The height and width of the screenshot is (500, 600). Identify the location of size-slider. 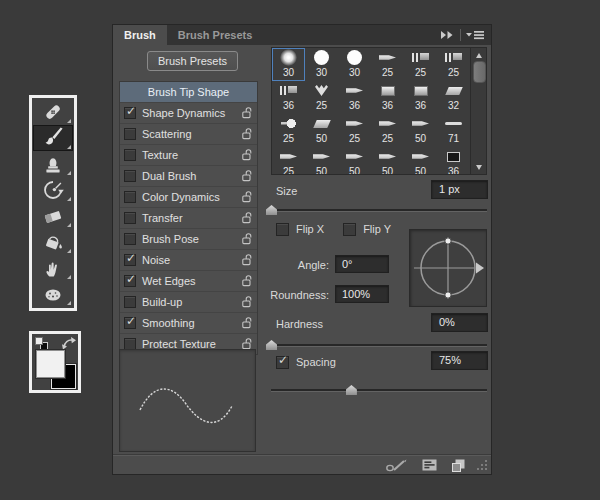
(379, 210).